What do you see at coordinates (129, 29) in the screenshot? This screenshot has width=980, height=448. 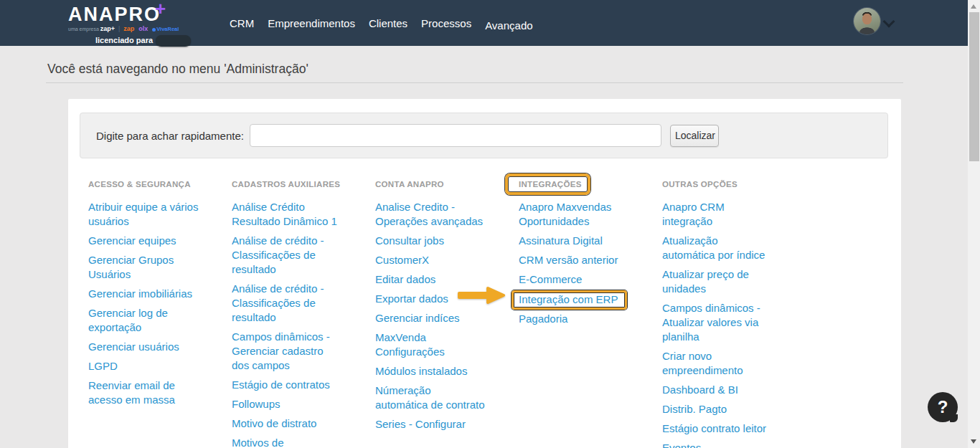 I see `zap-logo: zap` at bounding box center [129, 29].